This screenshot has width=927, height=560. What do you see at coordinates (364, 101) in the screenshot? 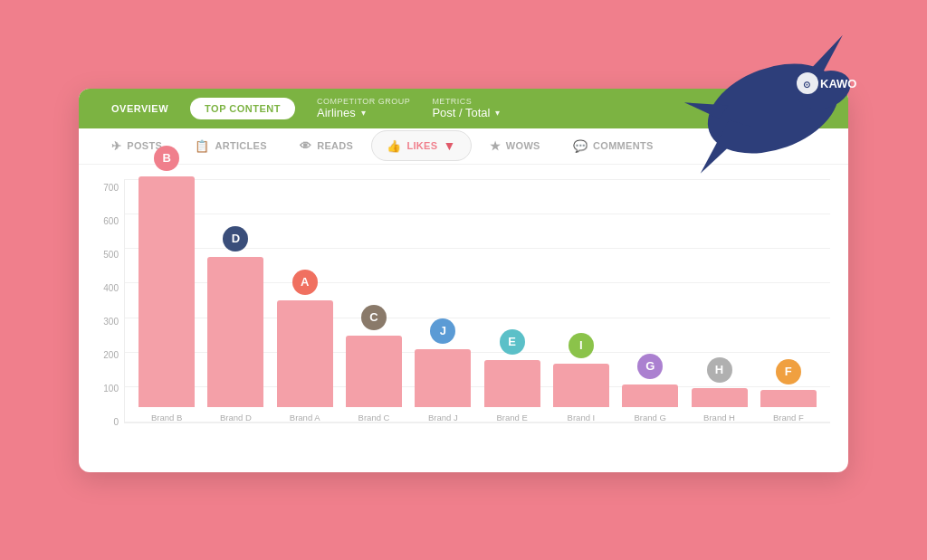
I see `competitor-group-label: COMPETITOR GROUP` at bounding box center [364, 101].